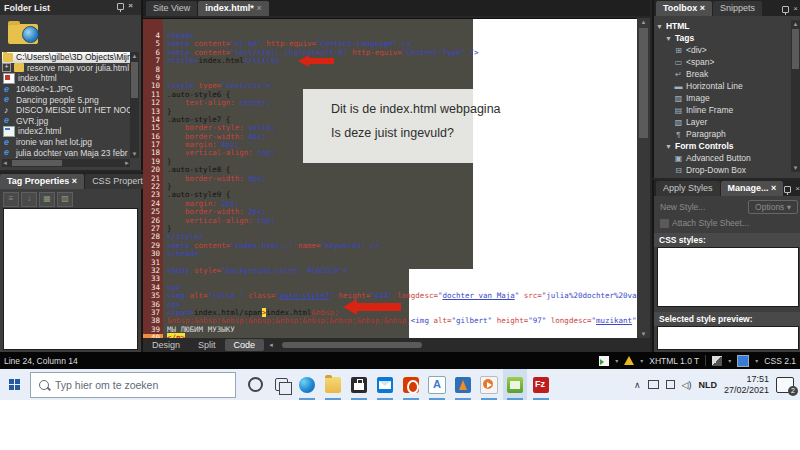 This screenshot has width=800, height=450. Describe the element at coordinates (66, 90) in the screenshot. I see `folder-list-item: 104804~1.JPG` at that location.